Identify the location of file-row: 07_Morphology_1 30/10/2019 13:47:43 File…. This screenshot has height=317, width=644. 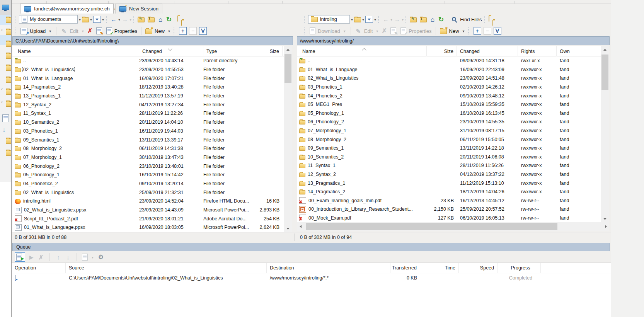
(148, 158).